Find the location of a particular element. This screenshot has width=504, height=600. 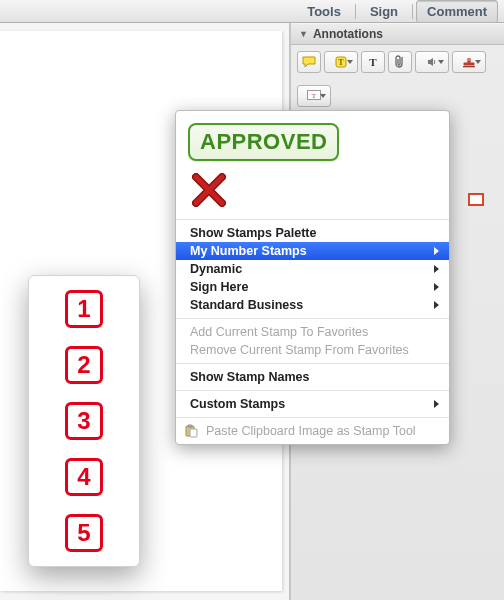

tab-sign: Sign is located at coordinates (384, 12).